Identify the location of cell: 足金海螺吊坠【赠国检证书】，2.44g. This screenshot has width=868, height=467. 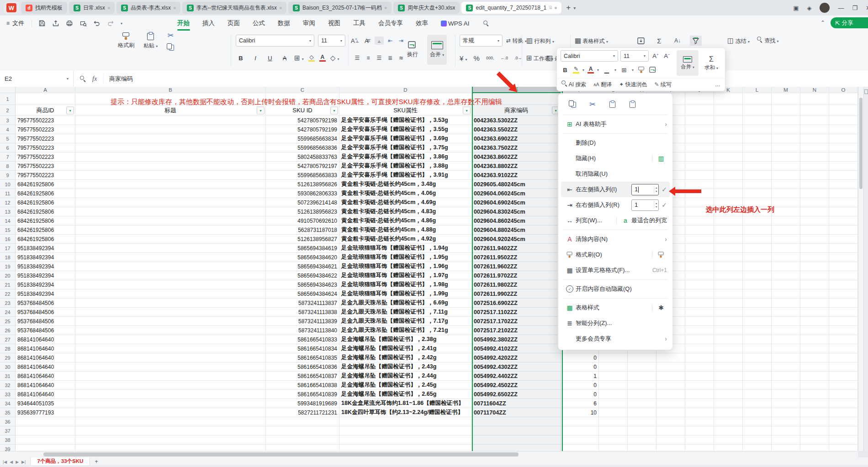
(406, 376).